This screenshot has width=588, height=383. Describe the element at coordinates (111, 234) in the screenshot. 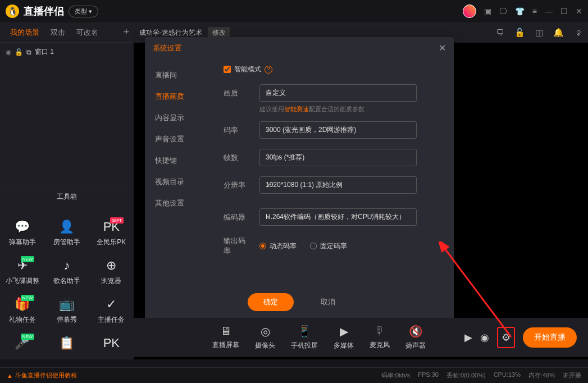

I see `tool-2: PK全民乐PKGIFT` at that location.